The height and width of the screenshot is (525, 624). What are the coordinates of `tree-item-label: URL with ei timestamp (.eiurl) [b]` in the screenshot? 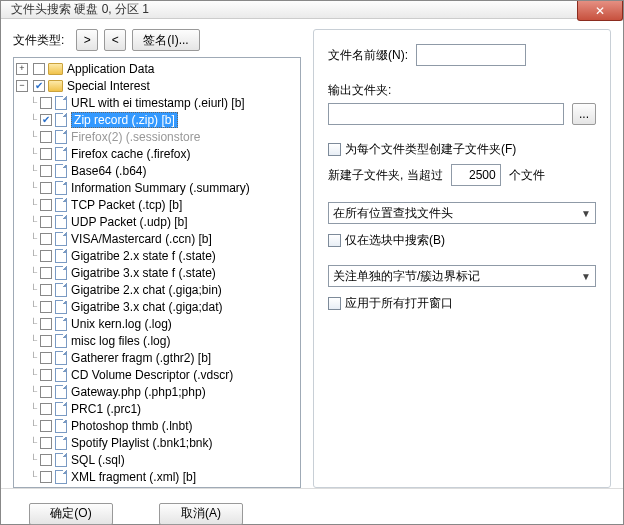 It's located at (158, 103).